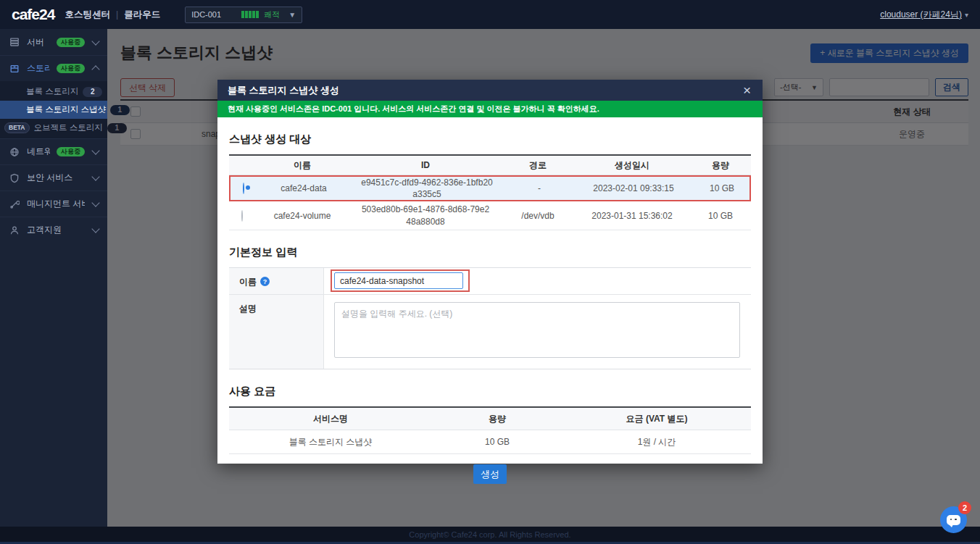 Image resolution: width=980 pixels, height=544 pixels. What do you see at coordinates (538, 281) in the screenshot?
I see `name-field-cell` at bounding box center [538, 281].